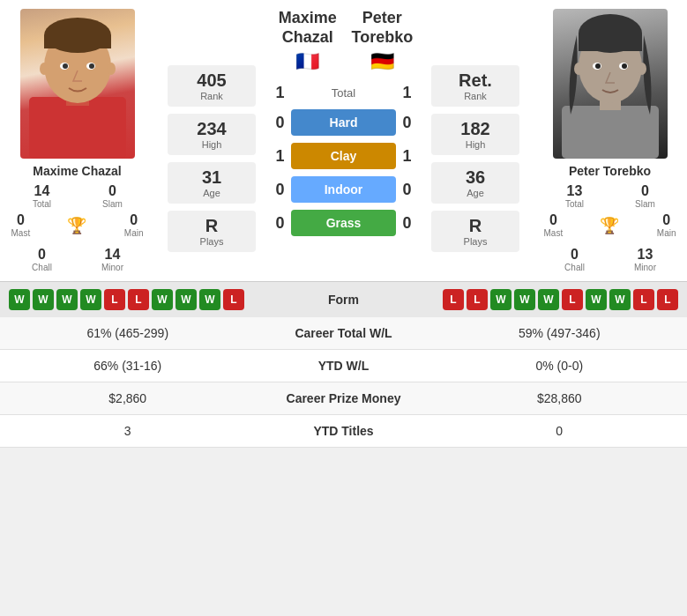  I want to click on right-age-box: 36 Age, so click(475, 183).